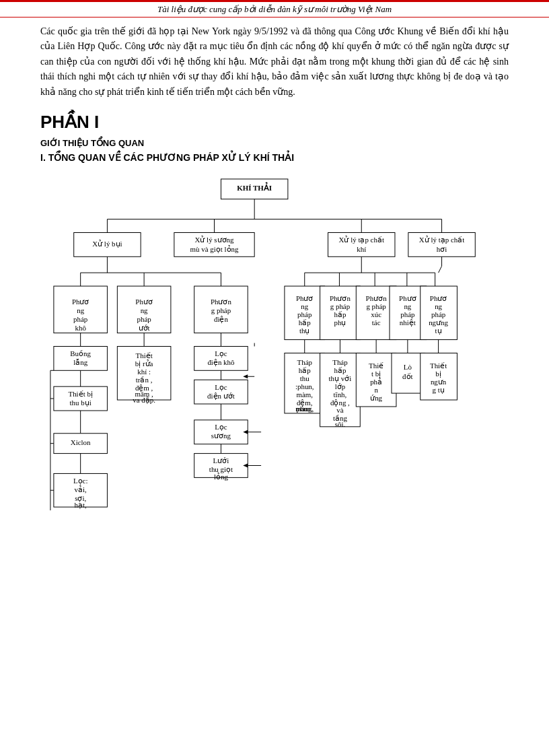 This screenshot has height=756, width=549. Describe the element at coordinates (81, 489) in the screenshot. I see `svg-text: vải,` at that location.